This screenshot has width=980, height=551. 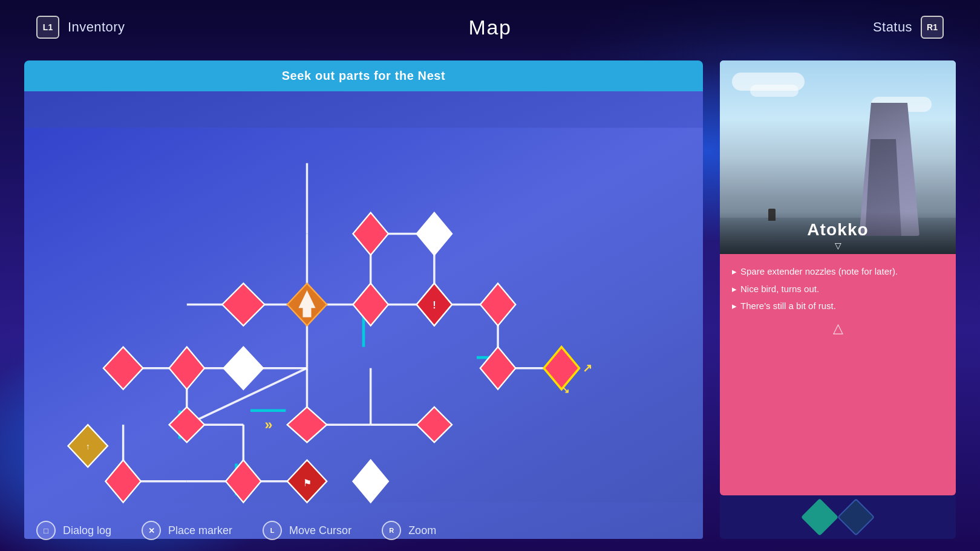 What do you see at coordinates (321, 531) in the screenshot?
I see `move-cursor-label: Move Cursor` at bounding box center [321, 531].